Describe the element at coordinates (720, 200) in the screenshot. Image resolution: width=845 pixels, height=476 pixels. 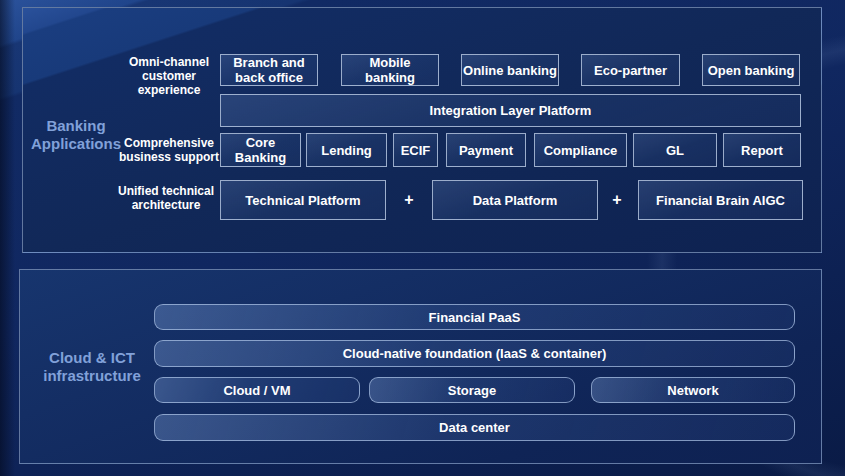
I see `box-financial-brain-aigc: Financial Brain AIGC` at that location.